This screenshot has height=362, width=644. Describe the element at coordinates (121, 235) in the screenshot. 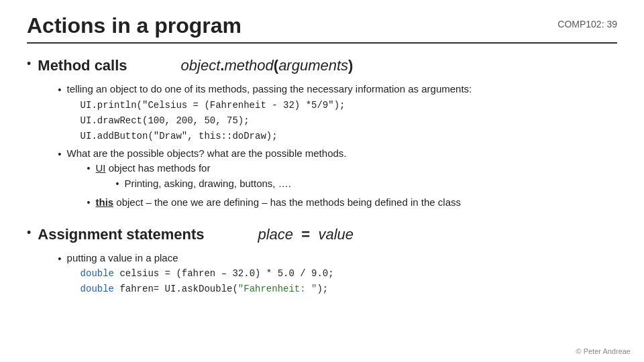

I see `assignment-label: Assignment statements` at that location.